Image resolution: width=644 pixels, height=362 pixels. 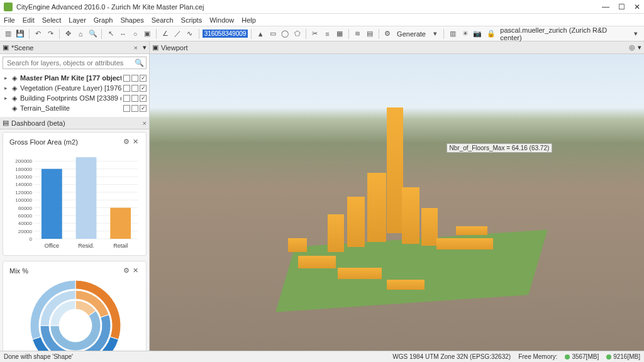 What do you see at coordinates (340, 34) in the screenshot?
I see `texture-icon: ▦` at bounding box center [340, 34].